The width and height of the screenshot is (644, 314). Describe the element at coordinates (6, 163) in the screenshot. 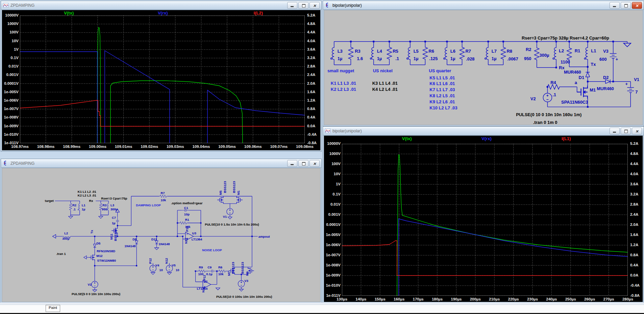

I see `schematic-window-icon` at that location.